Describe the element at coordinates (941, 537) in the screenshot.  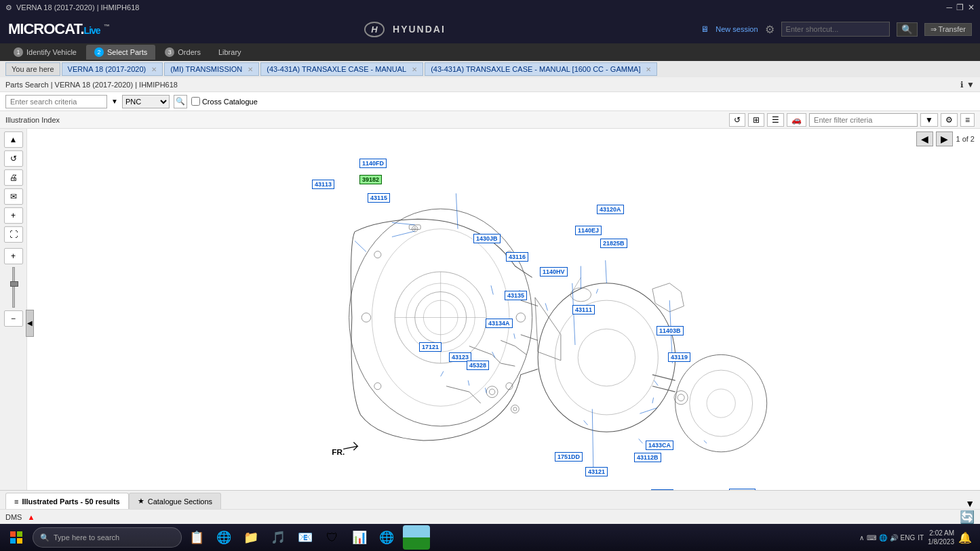
I see `system-clock: 2:02 AM 1/8/2023` at that location.